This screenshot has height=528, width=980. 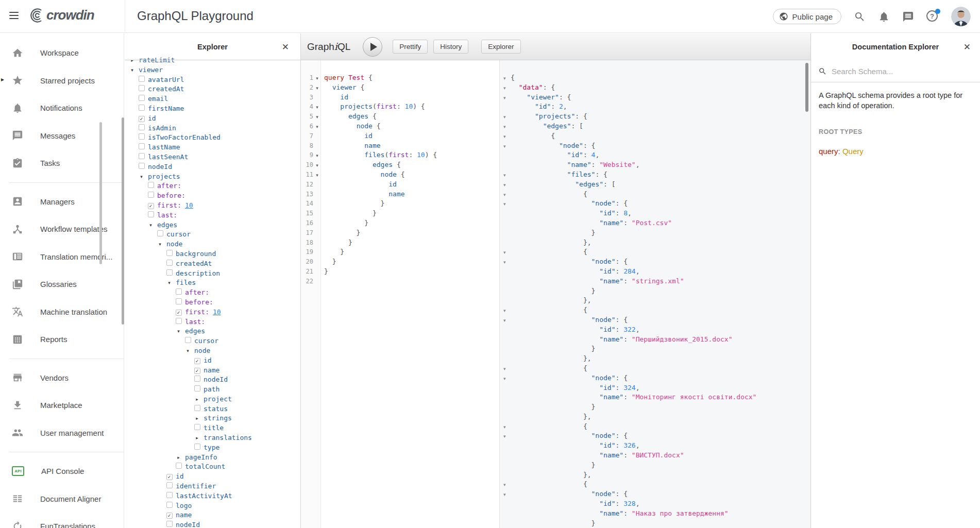 What do you see at coordinates (62, 312) in the screenshot?
I see `sidebar-item-machine-translation: Machine translation` at bounding box center [62, 312].